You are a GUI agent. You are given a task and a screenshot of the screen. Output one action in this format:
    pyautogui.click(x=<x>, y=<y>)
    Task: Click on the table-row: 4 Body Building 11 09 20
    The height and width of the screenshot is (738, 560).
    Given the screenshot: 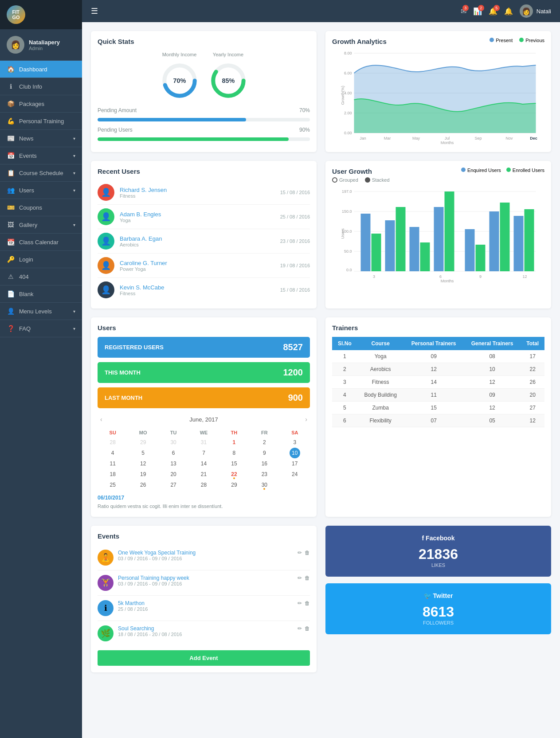 What is the action you would take?
    pyautogui.click(x=438, y=395)
    